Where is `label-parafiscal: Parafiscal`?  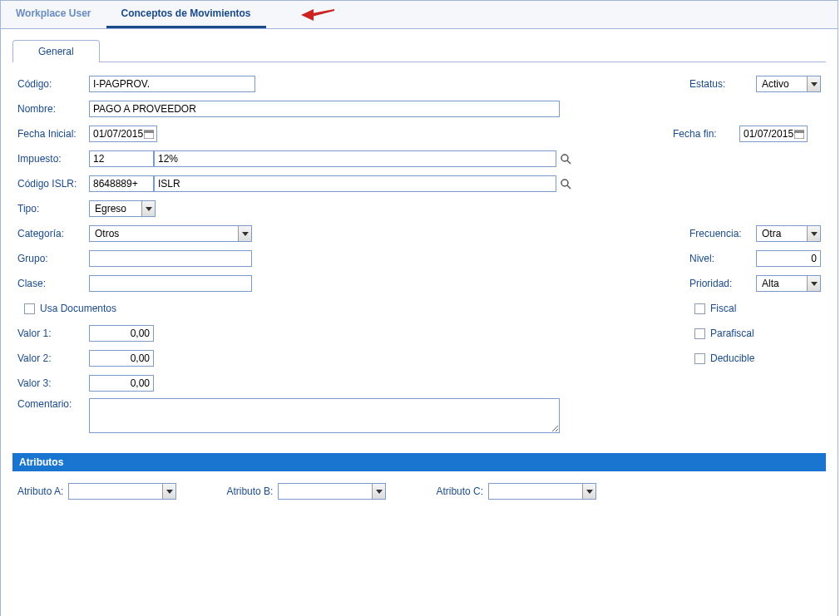 label-parafiscal: Parafiscal is located at coordinates (732, 333).